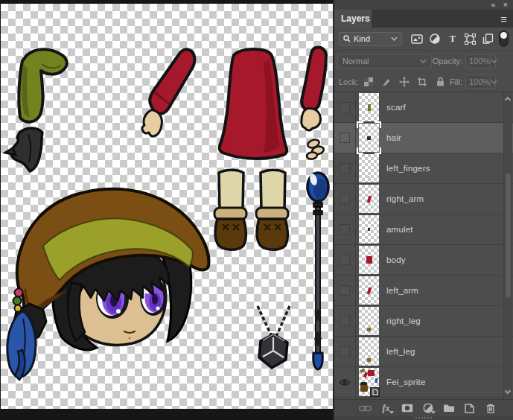 This screenshot has width=513, height=420. What do you see at coordinates (384, 61) in the screenshot?
I see `blend-mode-select: Normal` at bounding box center [384, 61].